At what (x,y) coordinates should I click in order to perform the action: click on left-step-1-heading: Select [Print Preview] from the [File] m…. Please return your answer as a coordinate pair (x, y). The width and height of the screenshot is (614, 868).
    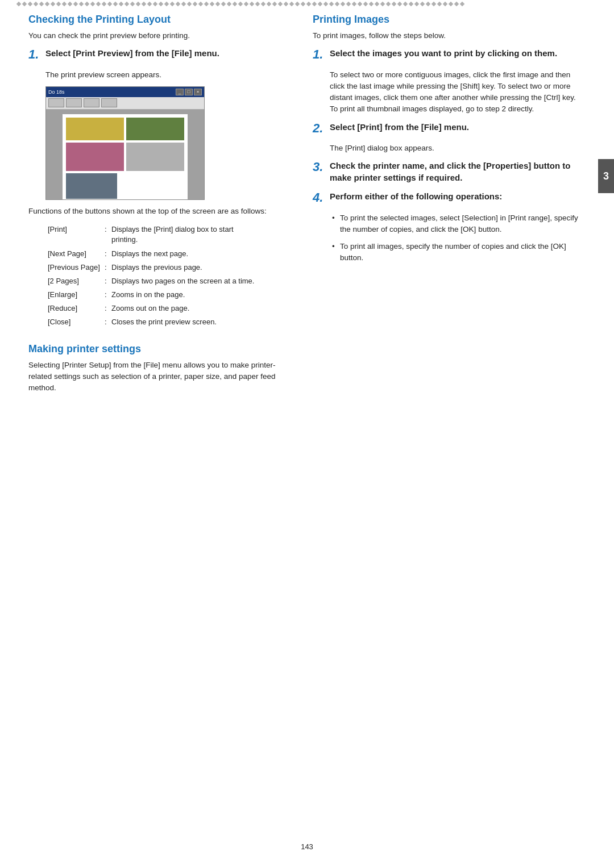
    Looking at the image, I should click on (132, 53).